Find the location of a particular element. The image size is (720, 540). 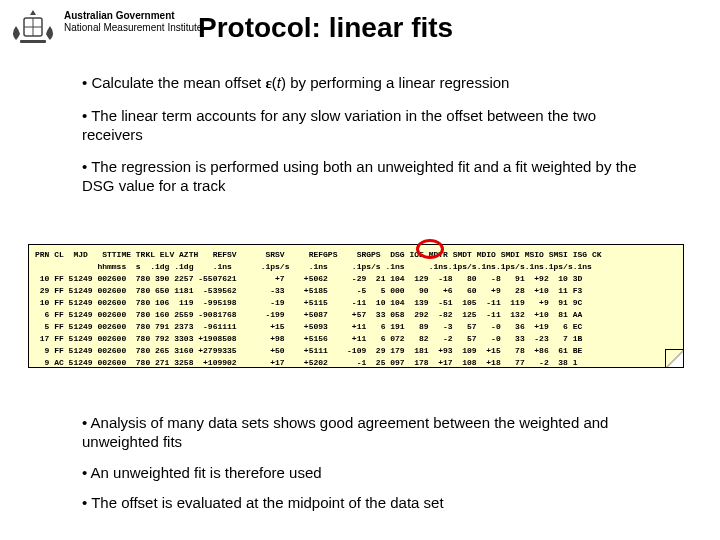

gov-text: Australian Government National Measureme… is located at coordinates (133, 22).